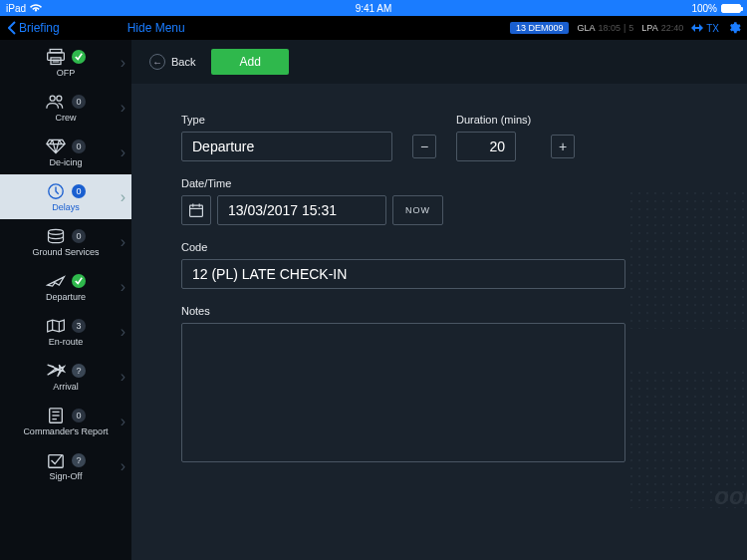 The image size is (747, 560). I want to click on sidebar-item-label: OFP, so click(66, 73).